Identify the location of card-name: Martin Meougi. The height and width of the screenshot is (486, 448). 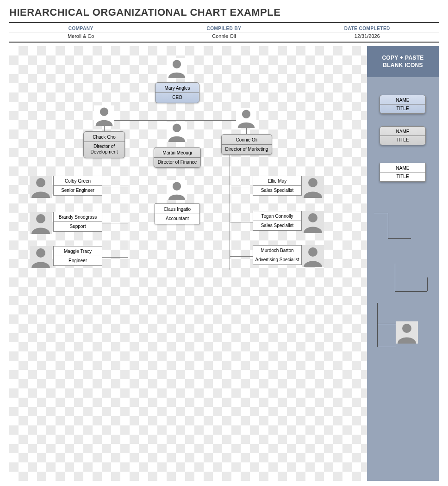
(177, 153).